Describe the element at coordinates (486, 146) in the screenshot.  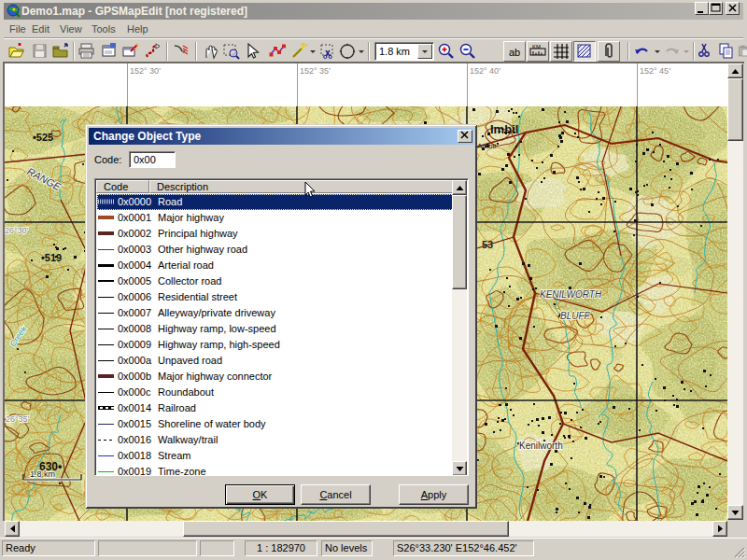
I see `svg-text: Ambil` at that location.